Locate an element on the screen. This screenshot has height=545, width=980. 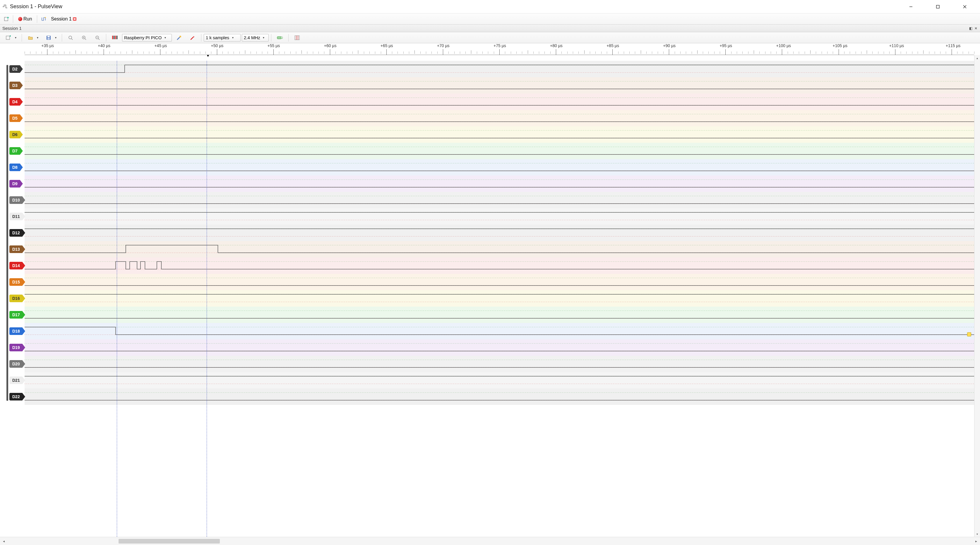
marker-tag is located at coordinates (969, 335).